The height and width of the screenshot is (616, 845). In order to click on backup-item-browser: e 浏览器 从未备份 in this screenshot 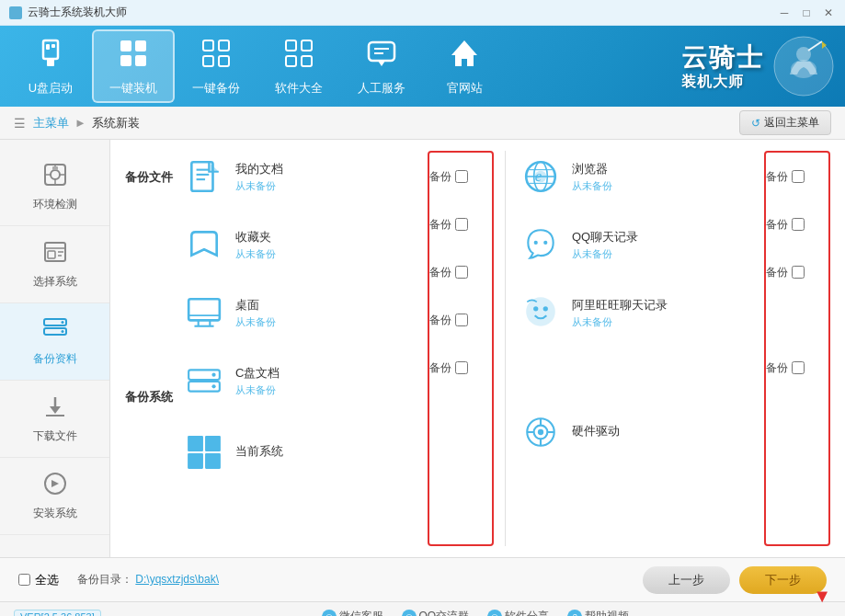, I will do `click(638, 177)`.